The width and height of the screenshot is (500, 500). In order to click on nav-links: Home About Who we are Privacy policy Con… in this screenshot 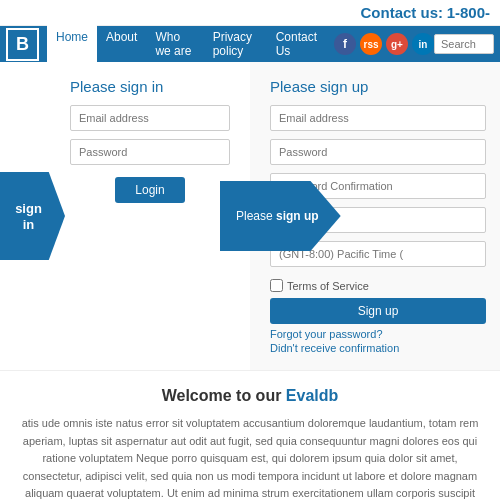, I will do `click(186, 44)`.